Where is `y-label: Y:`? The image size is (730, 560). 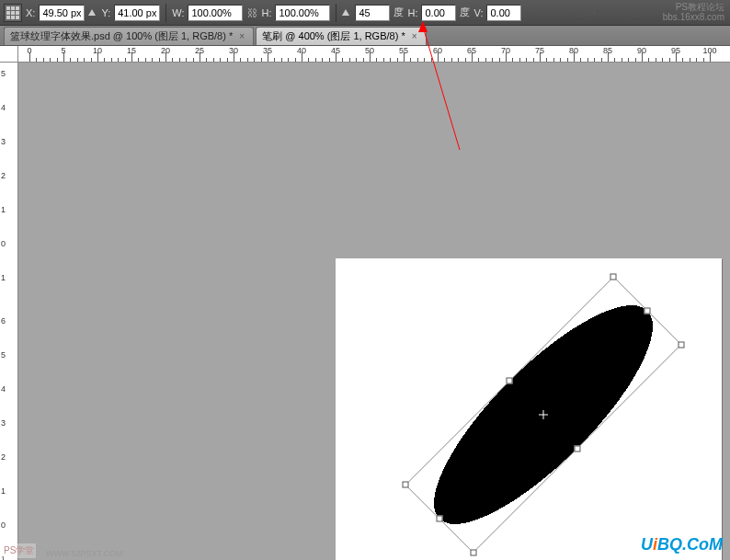
y-label: Y: is located at coordinates (106, 13).